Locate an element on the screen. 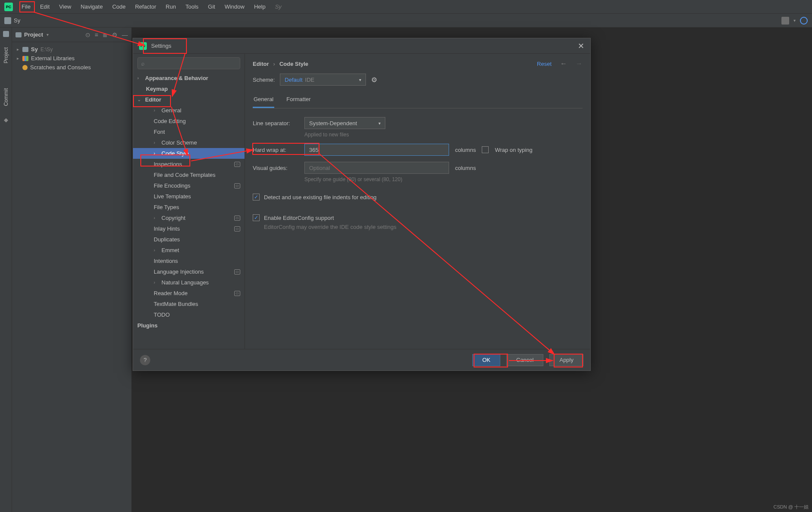 This screenshot has width=812, height=512. tree-reader-mode: Reader Mode▭ is located at coordinates (189, 293).